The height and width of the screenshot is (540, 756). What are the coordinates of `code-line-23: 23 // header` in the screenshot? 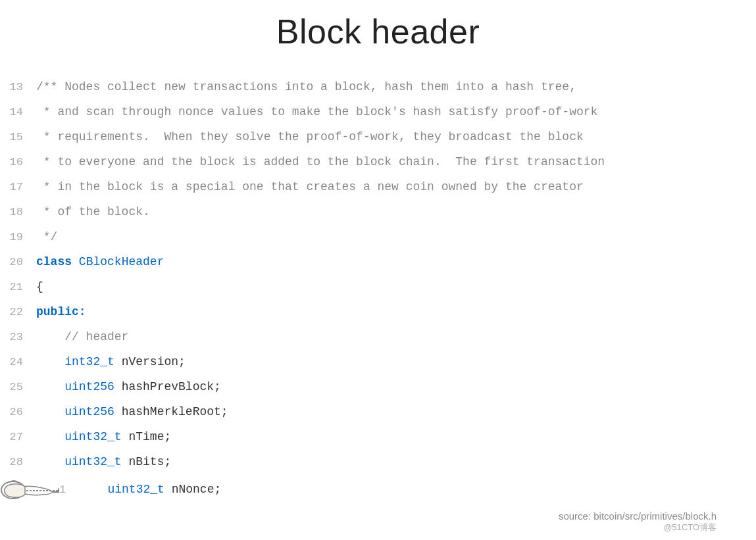 It's located at (378, 340).